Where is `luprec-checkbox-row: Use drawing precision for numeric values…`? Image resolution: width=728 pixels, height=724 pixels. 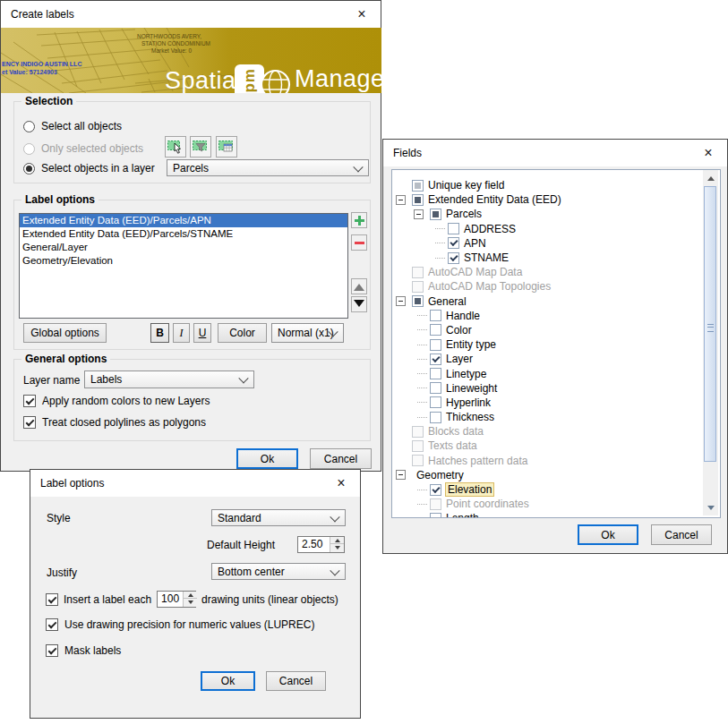
luprec-checkbox-row: Use drawing precision for numeric values… is located at coordinates (180, 625).